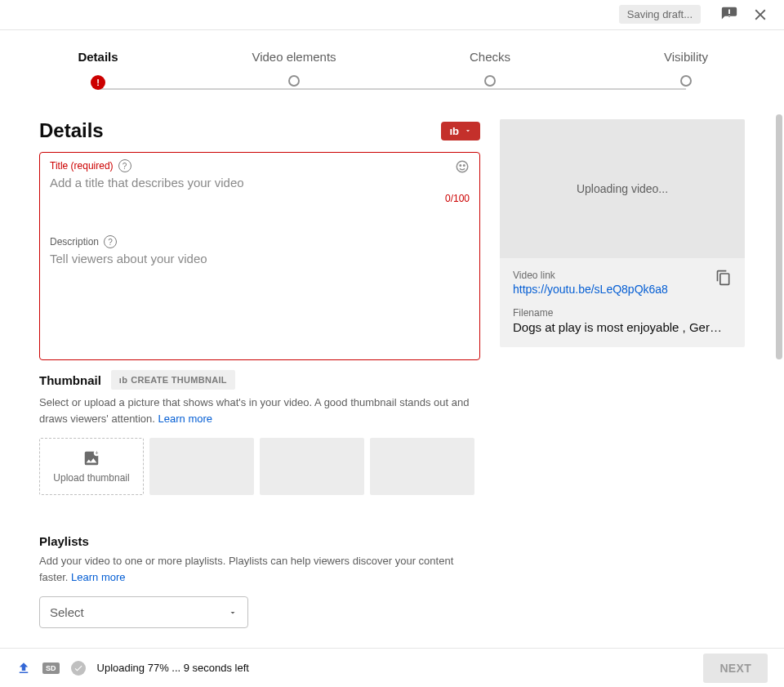 Image resolution: width=784 pixels, height=687 pixels. I want to click on saving-draft-badge: Saving draft..., so click(660, 15).